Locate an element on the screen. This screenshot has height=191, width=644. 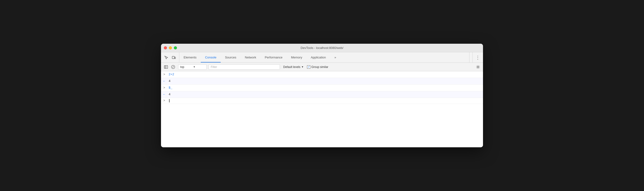
group-similar-checkbox is located at coordinates (308, 67).